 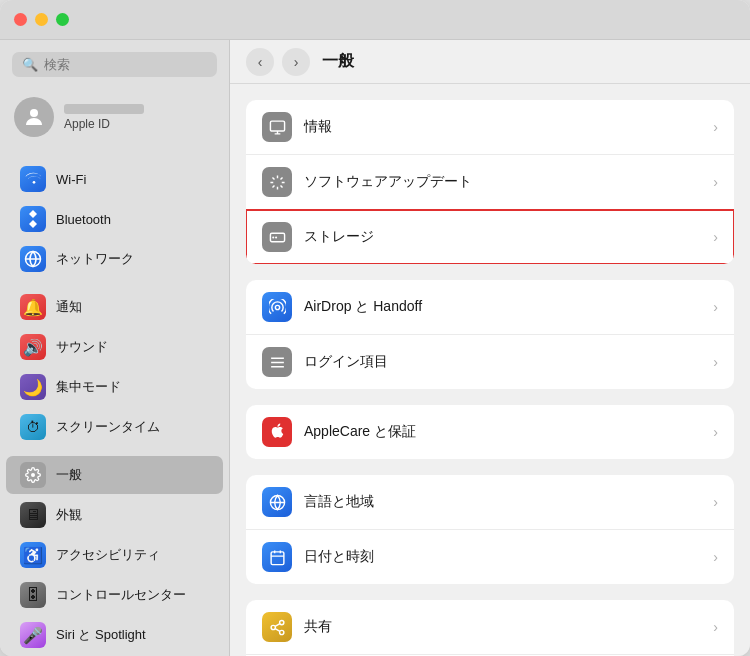 What do you see at coordinates (33, 595) in the screenshot?
I see `control-center-icon: 🎛` at bounding box center [33, 595].